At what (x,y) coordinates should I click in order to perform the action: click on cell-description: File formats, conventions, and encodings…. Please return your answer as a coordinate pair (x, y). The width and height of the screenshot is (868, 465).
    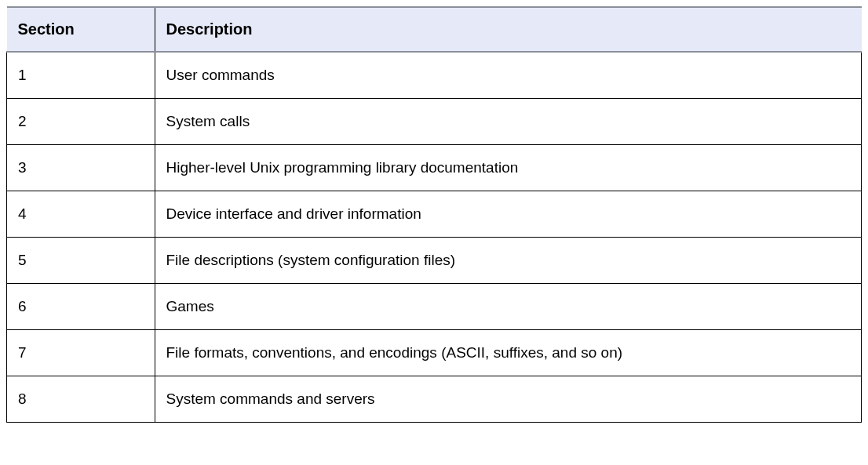
    Looking at the image, I should click on (509, 353).